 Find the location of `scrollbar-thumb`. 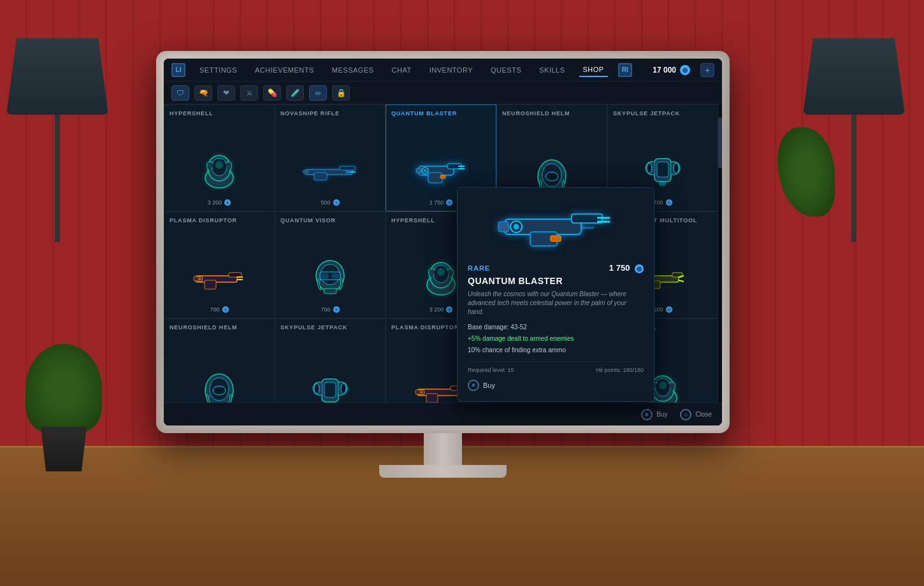

scrollbar-thumb is located at coordinates (720, 143).